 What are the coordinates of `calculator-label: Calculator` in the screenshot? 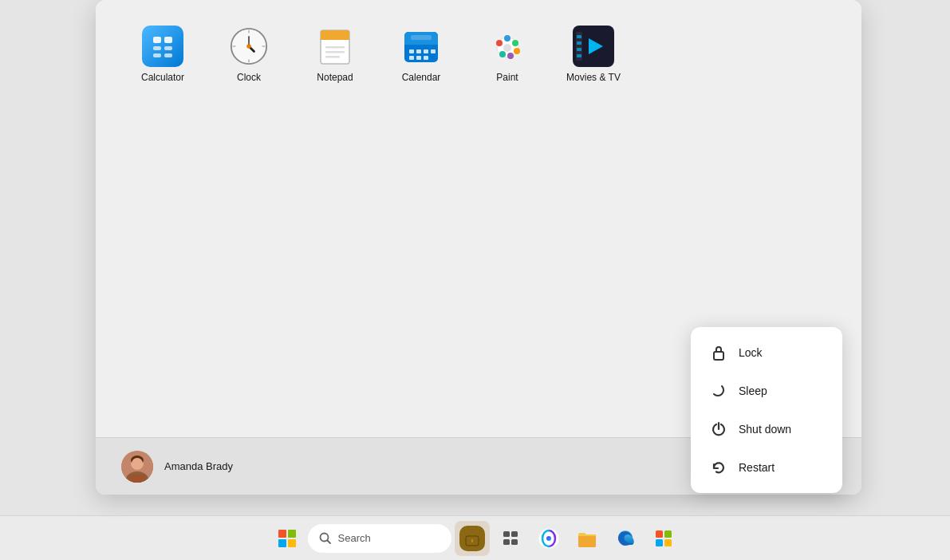 It's located at (163, 78).